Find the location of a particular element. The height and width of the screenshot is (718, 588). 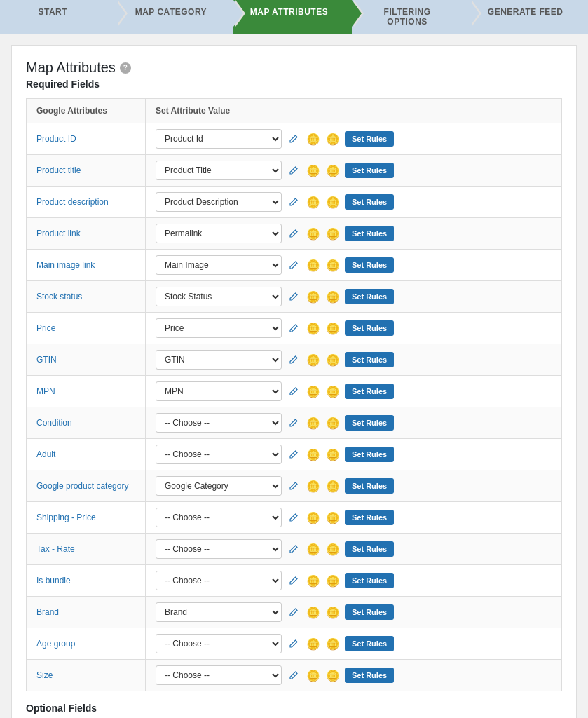

coin-icon-1-gtin: 🪙 is located at coordinates (313, 360).